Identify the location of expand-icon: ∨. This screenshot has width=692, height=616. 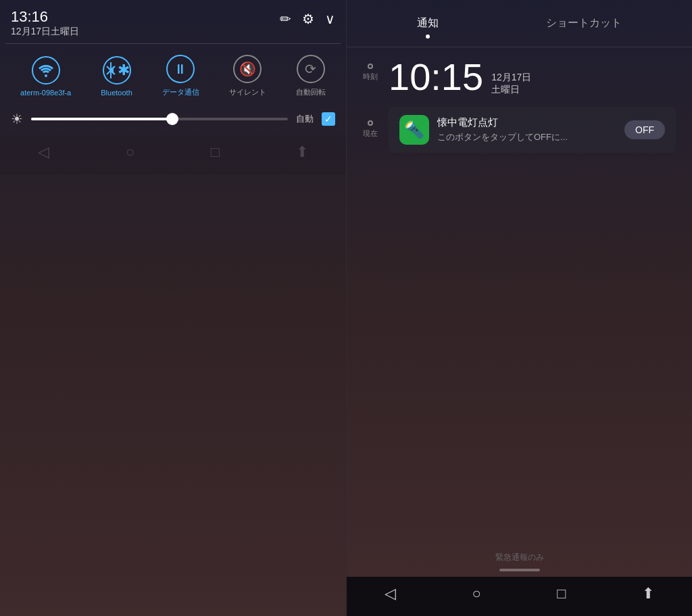
(330, 19).